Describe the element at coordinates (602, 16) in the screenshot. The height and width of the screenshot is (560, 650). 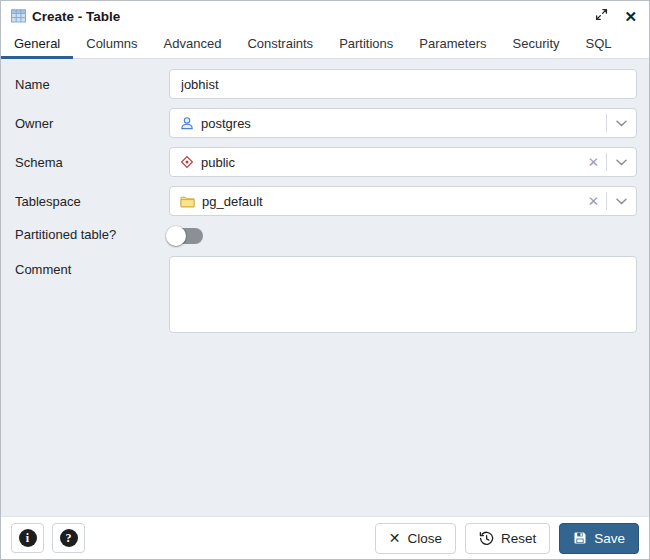
I see `maximize-button` at that location.